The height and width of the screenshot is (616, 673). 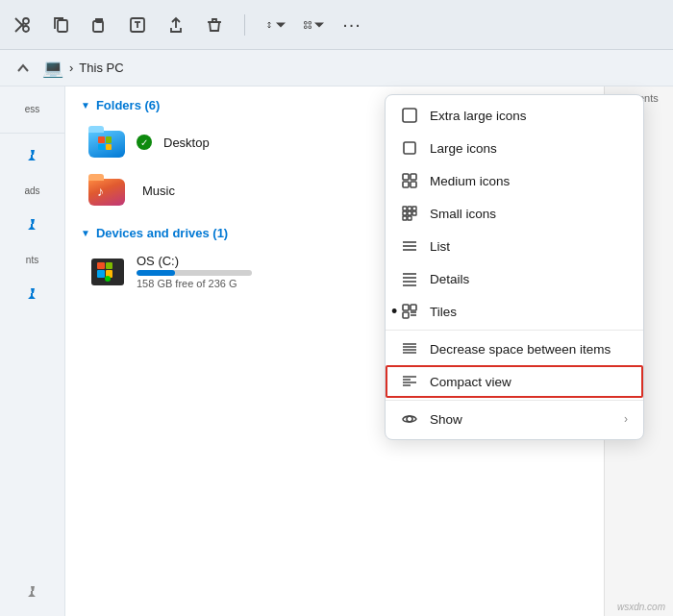 I want to click on medium-icons-label: Medium icons, so click(x=529, y=181).